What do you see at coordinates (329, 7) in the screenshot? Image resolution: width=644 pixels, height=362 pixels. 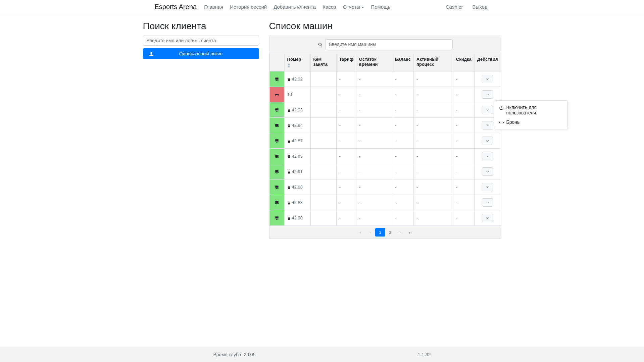 I see `nav-cashier: Касса` at bounding box center [329, 7].